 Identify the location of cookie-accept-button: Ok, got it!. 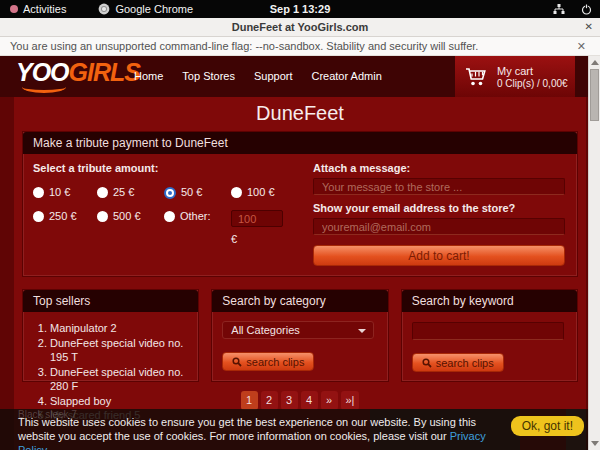
(548, 426).